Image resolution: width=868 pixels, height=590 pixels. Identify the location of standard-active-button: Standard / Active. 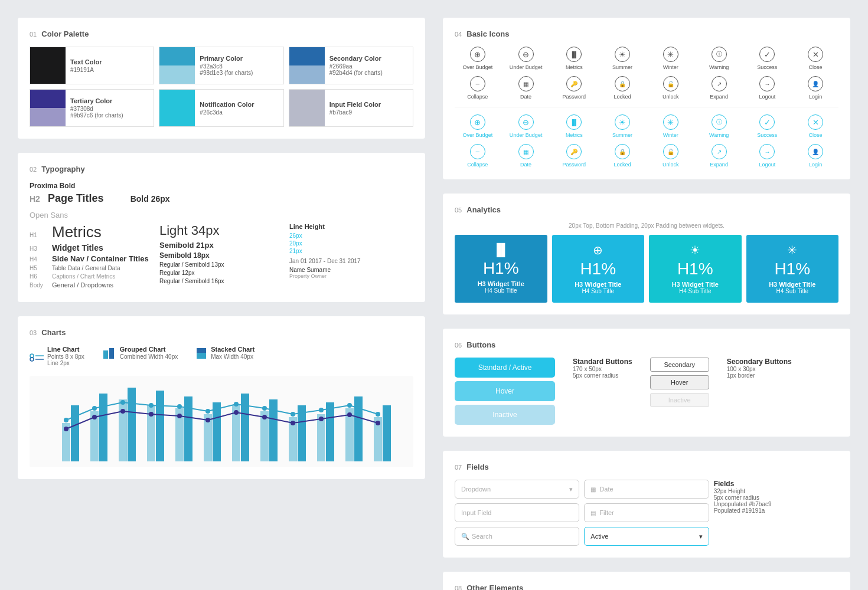
(505, 368).